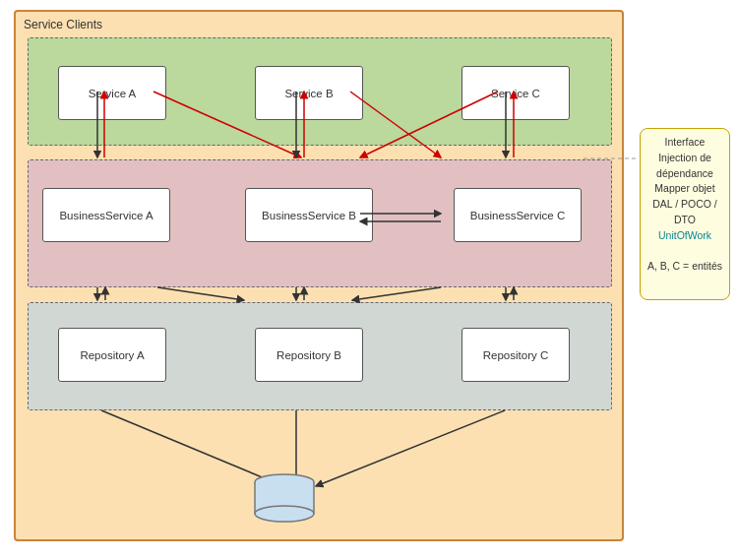 This screenshot has width=738, height=560. What do you see at coordinates (685, 235) in the screenshot?
I see `info-line-uow: UnitOfWork` at bounding box center [685, 235].